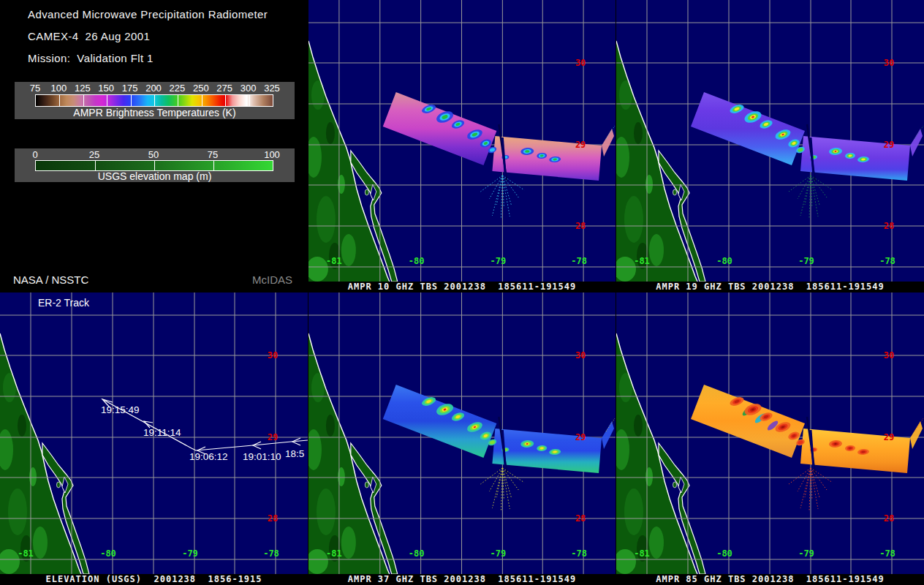 Image resolution: width=924 pixels, height=585 pixels. I want to click on tick-label: 300, so click(249, 88).